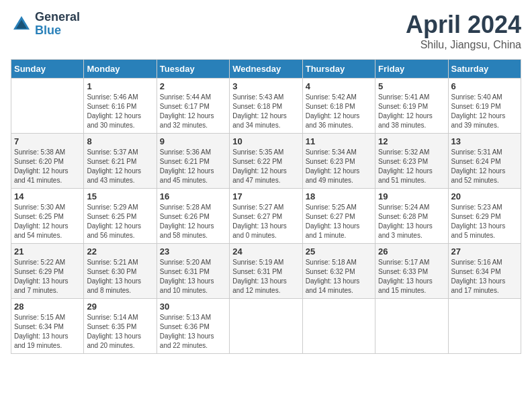 This screenshot has width=532, height=411. I want to click on day-number: 11, so click(339, 141).